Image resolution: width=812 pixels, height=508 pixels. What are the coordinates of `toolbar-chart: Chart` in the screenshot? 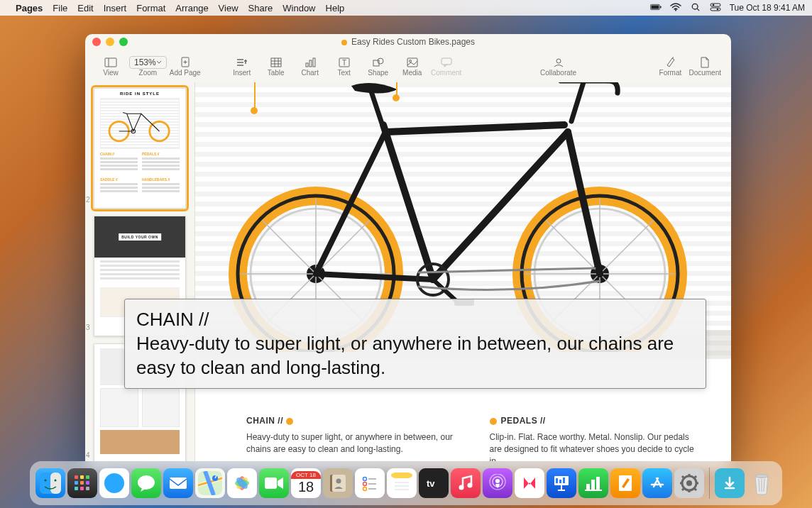 It's located at (310, 67).